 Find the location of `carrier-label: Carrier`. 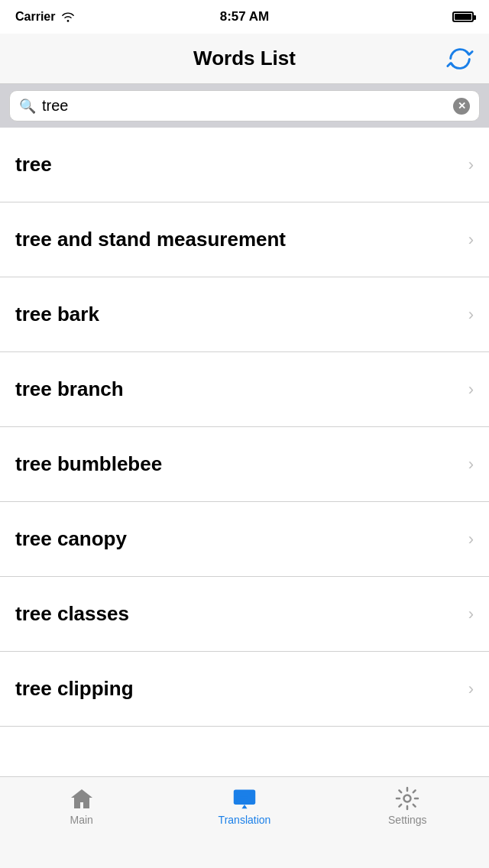

carrier-label: Carrier is located at coordinates (35, 17).